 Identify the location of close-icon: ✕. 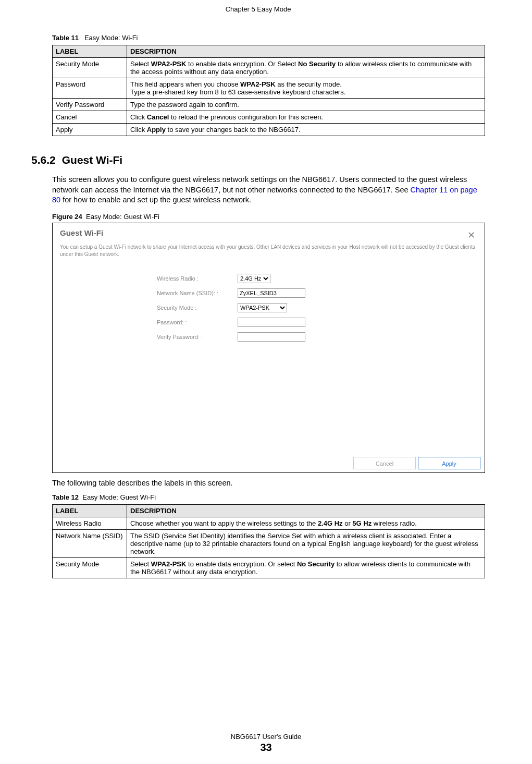
(471, 235).